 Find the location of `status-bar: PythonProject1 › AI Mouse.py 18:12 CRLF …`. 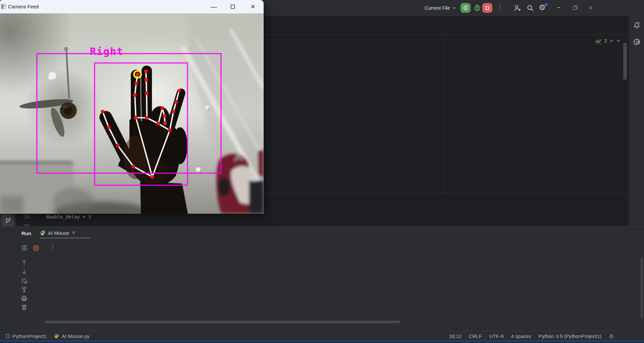

status-bar: PythonProject1 › AI Mouse.py 18:12 CRLF … is located at coordinates (322, 336).